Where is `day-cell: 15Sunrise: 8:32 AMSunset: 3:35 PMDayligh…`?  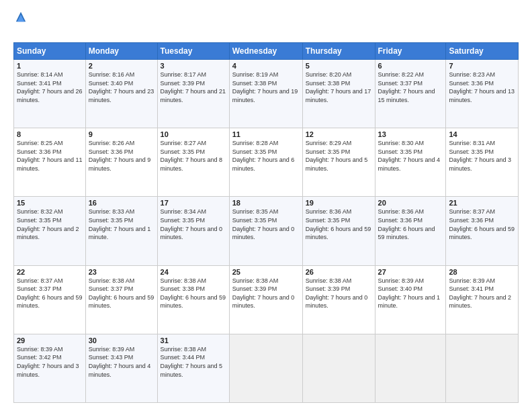 day-cell: 15Sunrise: 8:32 AMSunset: 3:35 PMDayligh… is located at coordinates (50, 231).